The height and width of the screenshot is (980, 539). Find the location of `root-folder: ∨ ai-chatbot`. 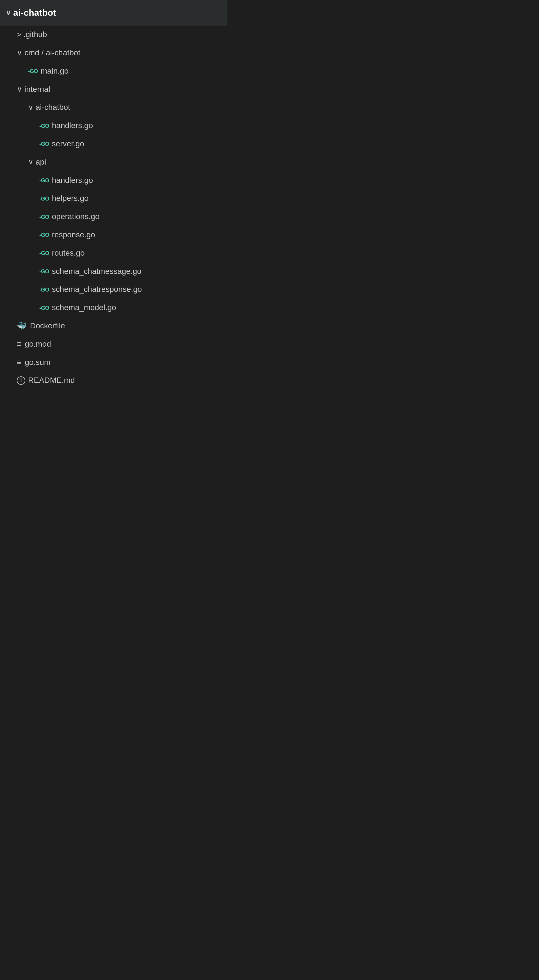

root-folder: ∨ ai-chatbot is located at coordinates (114, 13).